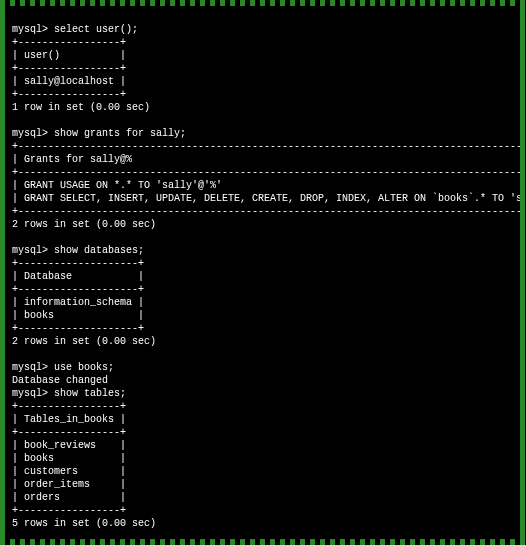 This screenshot has height=545, width=526. What do you see at coordinates (60, 380) in the screenshot?
I see `response-text: Database changed` at bounding box center [60, 380].